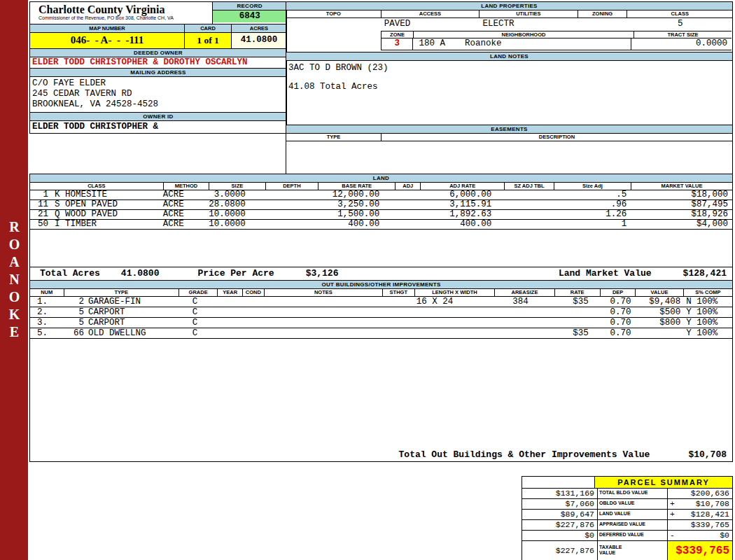  Describe the element at coordinates (158, 67) in the screenshot. I see `owner-panel: Charlotte County Virginia Commissioner o…` at that location.